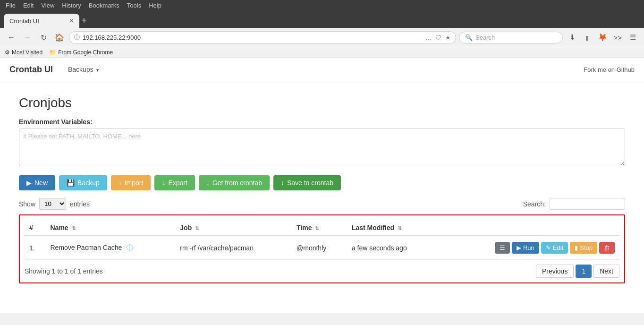  I want to click on search-placeholder-text: Search, so click(485, 38).